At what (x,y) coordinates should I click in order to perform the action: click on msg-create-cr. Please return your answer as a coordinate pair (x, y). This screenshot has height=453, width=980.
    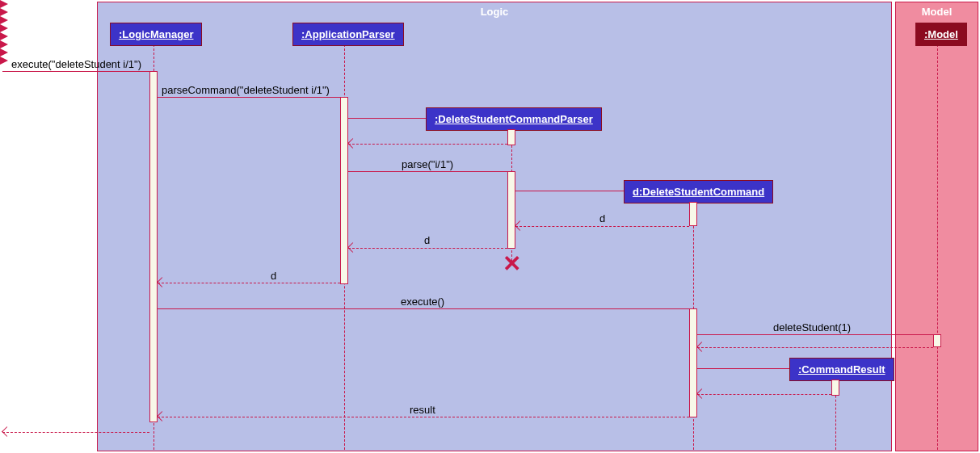
    Looking at the image, I should click on (743, 368).